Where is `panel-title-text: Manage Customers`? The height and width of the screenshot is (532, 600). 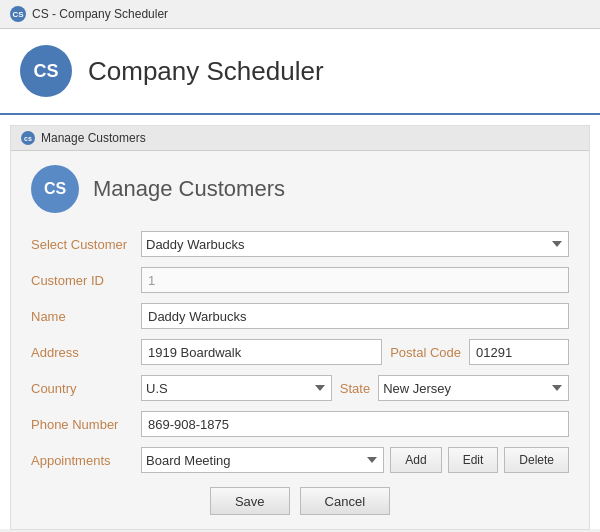
panel-title-text: Manage Customers is located at coordinates (94, 138).